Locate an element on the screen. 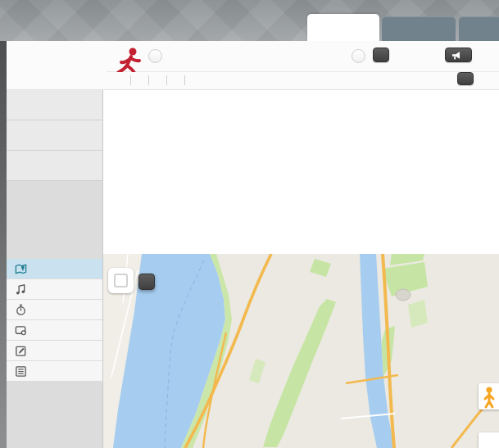 This screenshot has height=448, width=499. page-left-edge is located at coordinates (3, 244).